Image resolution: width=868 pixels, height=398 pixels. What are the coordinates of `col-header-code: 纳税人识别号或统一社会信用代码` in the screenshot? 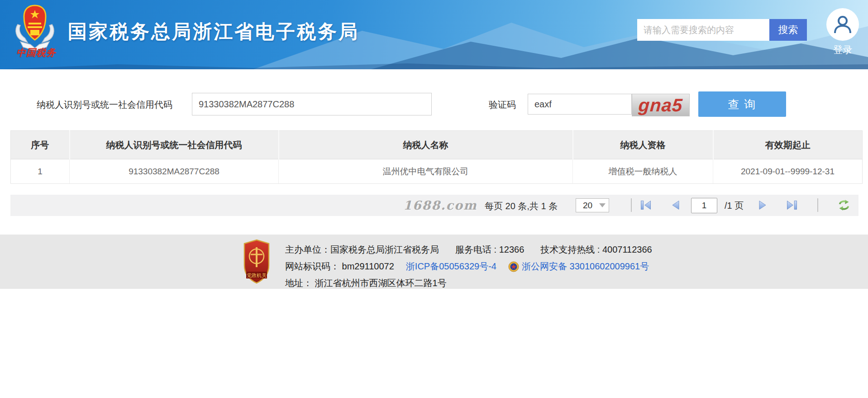 It's located at (174, 145).